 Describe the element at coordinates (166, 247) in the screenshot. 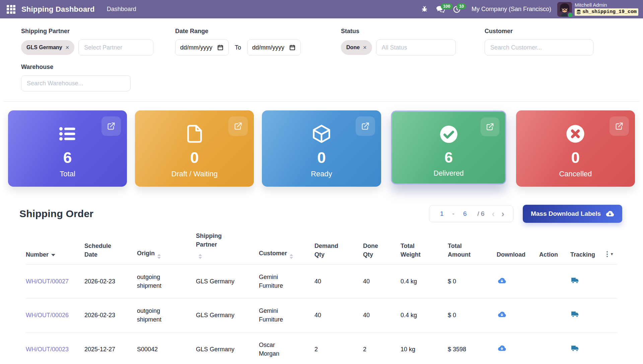

I see `col-origin: Origin` at that location.